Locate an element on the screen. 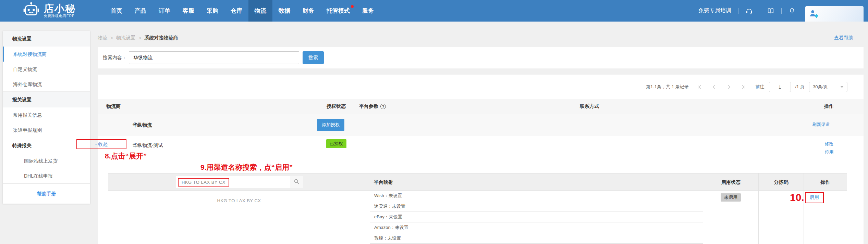 The image size is (868, 244). sidebar-item-system-providers: 系统对接物流商 is located at coordinates (47, 54).